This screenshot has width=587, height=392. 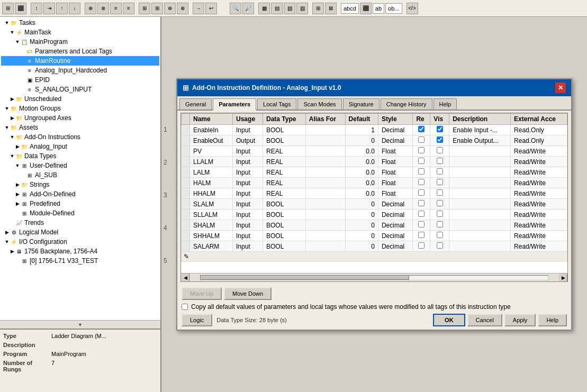 I want to click on tree-item-module-defined: ▶ ⊞ Module-Defined, so click(x=80, y=213).